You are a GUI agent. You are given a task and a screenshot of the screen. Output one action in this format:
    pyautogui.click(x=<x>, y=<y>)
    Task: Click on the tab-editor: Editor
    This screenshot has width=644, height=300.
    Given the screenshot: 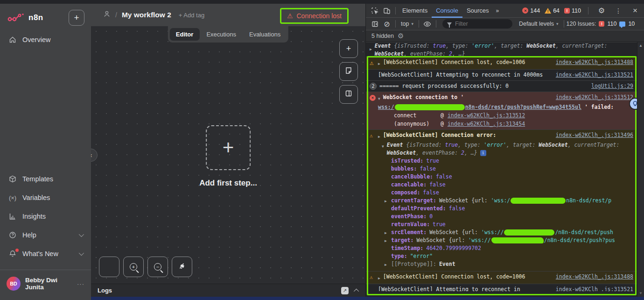 What is the action you would take?
    pyautogui.click(x=185, y=35)
    